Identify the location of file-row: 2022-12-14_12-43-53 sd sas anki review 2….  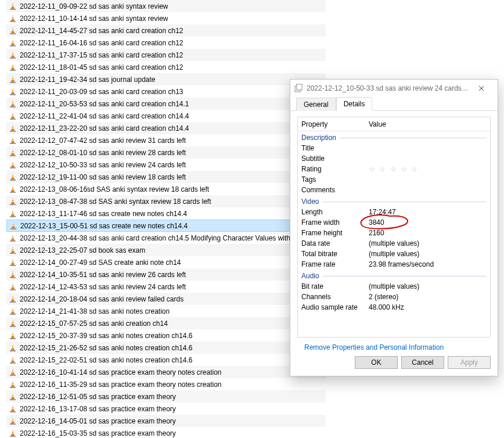
(166, 287).